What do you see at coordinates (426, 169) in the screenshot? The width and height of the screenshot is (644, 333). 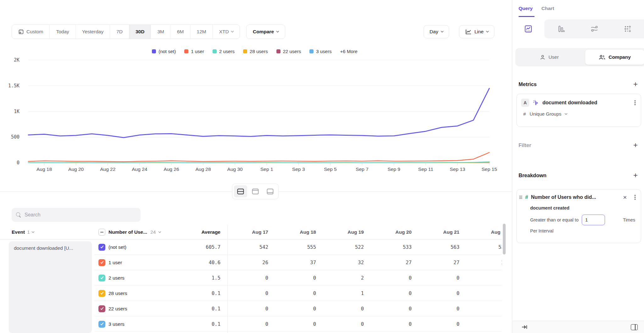 I see `x-axis-label: Sep 11` at bounding box center [426, 169].